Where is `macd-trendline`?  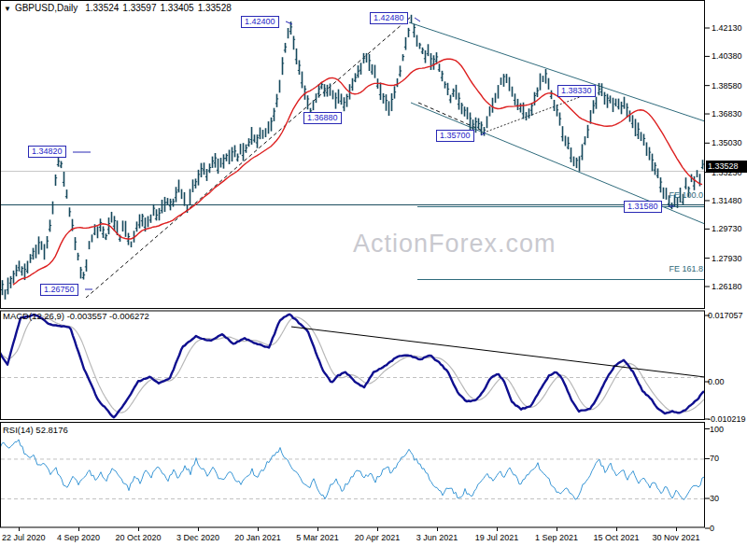 macd-trendline is located at coordinates (499, 352).